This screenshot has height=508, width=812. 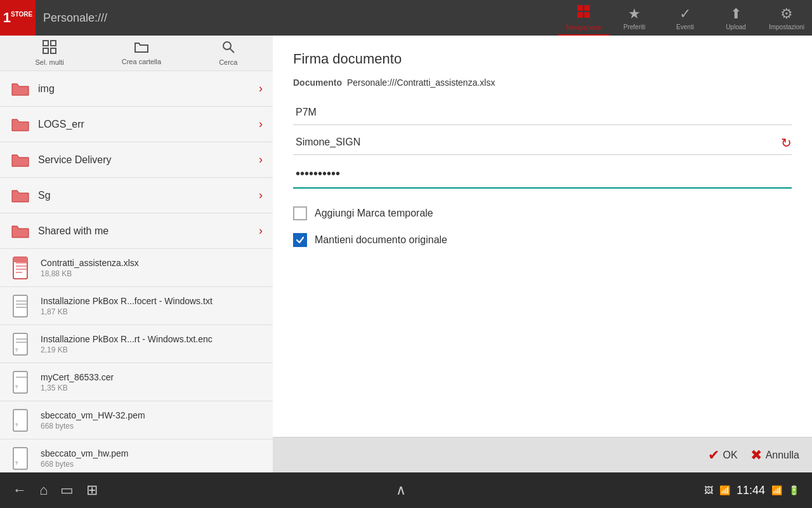 What do you see at coordinates (736, 18) in the screenshot?
I see `nav-item-upload: ⬆ Upload` at bounding box center [736, 18].